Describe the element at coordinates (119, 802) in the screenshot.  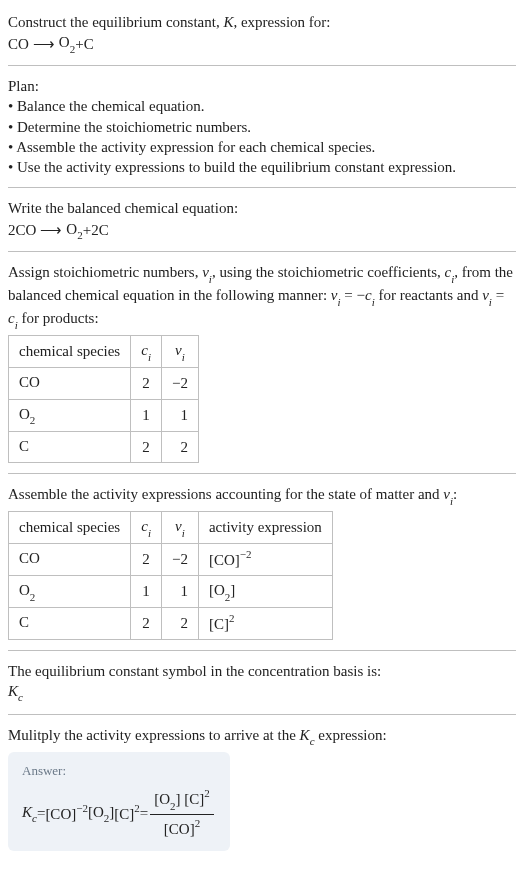
I see `answer-box: Answer: Kc = [CO]−2 [O2] [C]2 = [O2] [C]…` at that location.